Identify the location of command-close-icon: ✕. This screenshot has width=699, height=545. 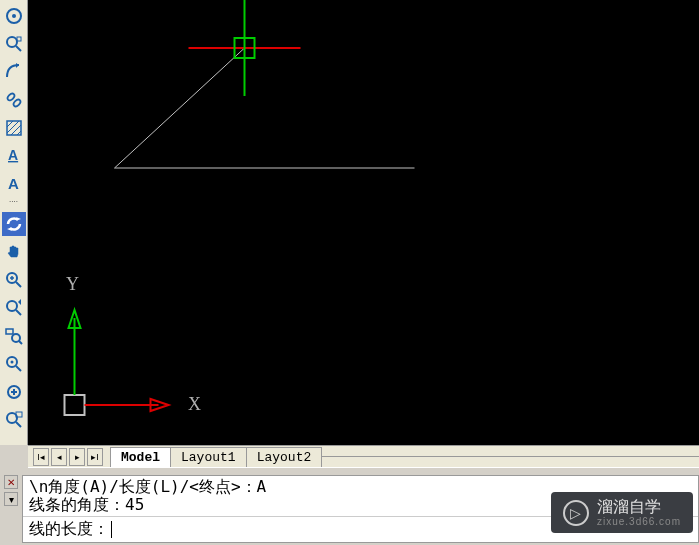
(11, 482).